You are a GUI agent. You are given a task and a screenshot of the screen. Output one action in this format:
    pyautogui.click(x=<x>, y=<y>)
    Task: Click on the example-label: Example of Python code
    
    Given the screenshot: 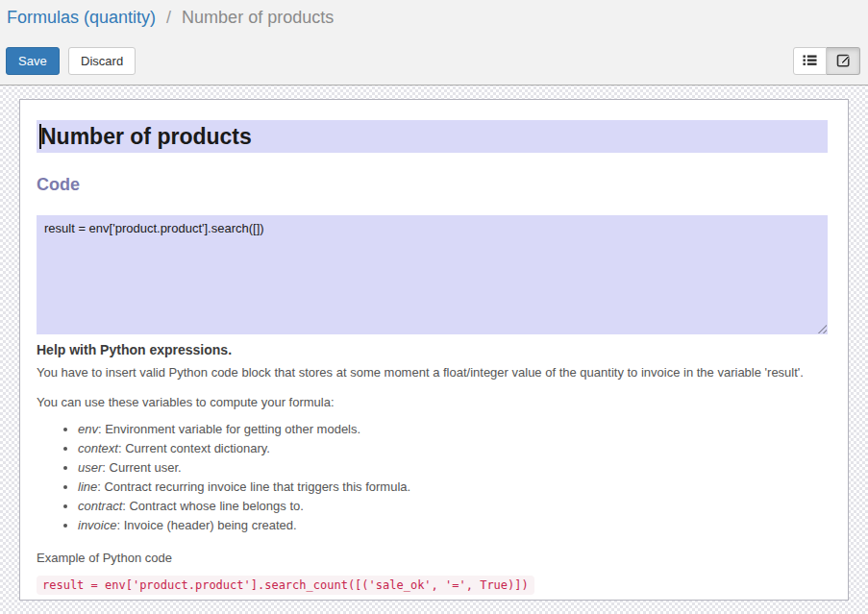 What is the action you would take?
    pyautogui.click(x=433, y=557)
    